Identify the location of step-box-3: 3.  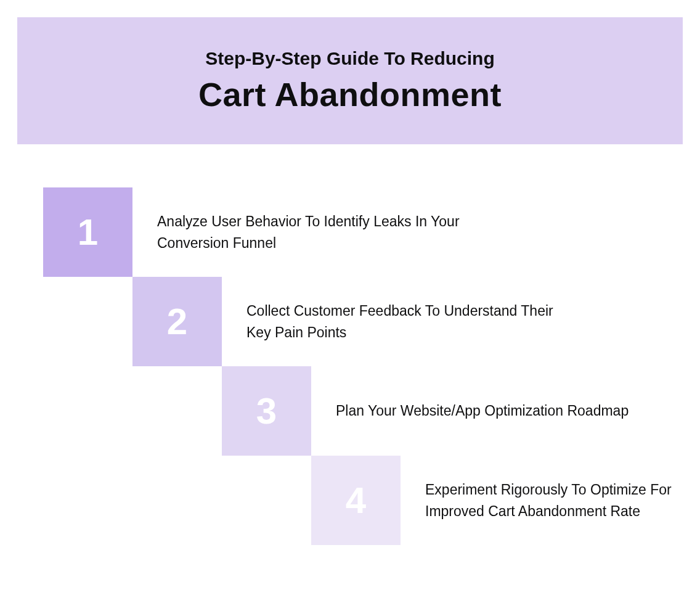
(266, 411).